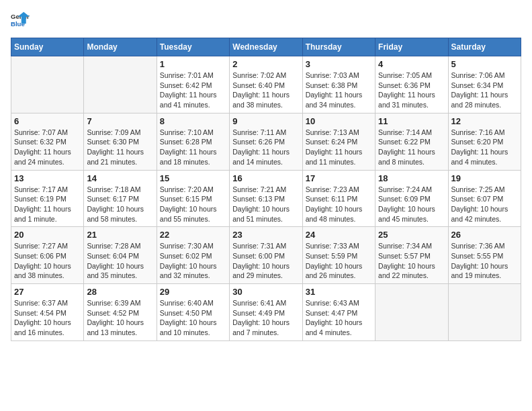 This screenshot has height=411, width=532. What do you see at coordinates (339, 255) in the screenshot?
I see `calendar-cell: 24Sunrise: 7:33 AM Sunset: 5:59 PM Dayli…` at bounding box center [339, 255].